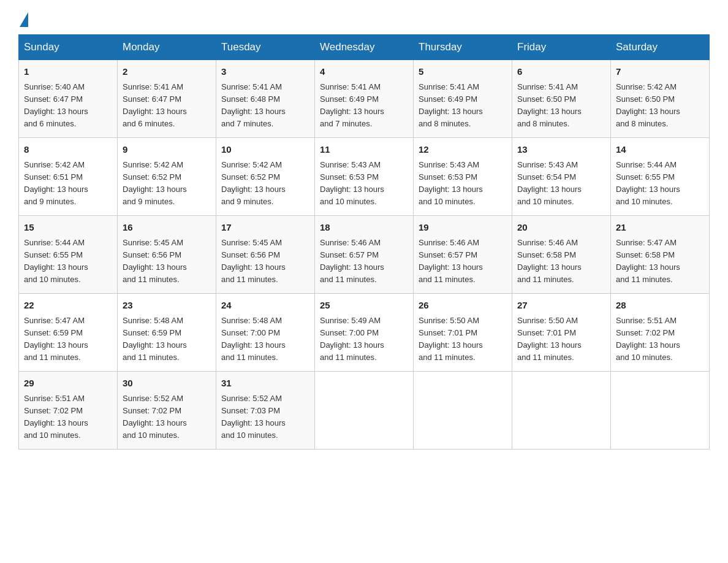 This screenshot has height=563, width=728. What do you see at coordinates (265, 384) in the screenshot?
I see `day-number: 31` at bounding box center [265, 384].